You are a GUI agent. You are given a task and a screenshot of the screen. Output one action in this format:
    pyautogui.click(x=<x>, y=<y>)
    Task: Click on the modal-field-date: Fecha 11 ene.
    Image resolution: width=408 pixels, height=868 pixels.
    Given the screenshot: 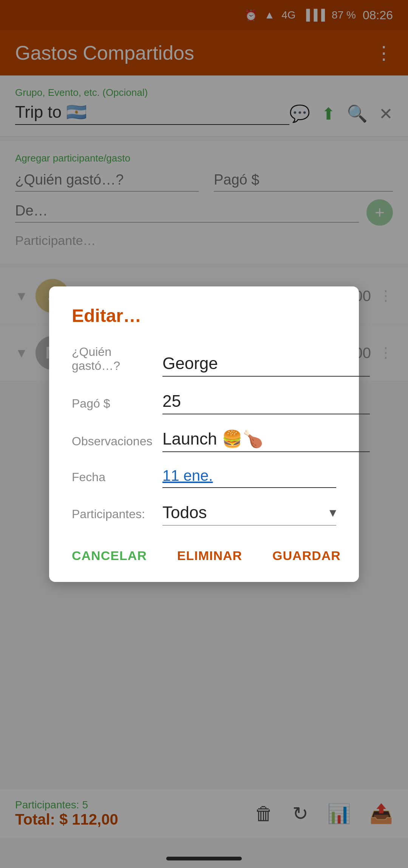 What is the action you would take?
    pyautogui.click(x=204, y=478)
    